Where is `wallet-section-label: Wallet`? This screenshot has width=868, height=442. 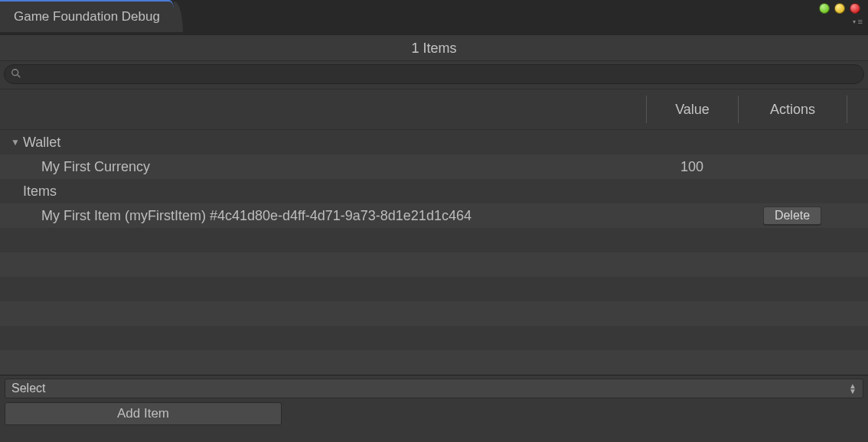 wallet-section-label: Wallet is located at coordinates (334, 142).